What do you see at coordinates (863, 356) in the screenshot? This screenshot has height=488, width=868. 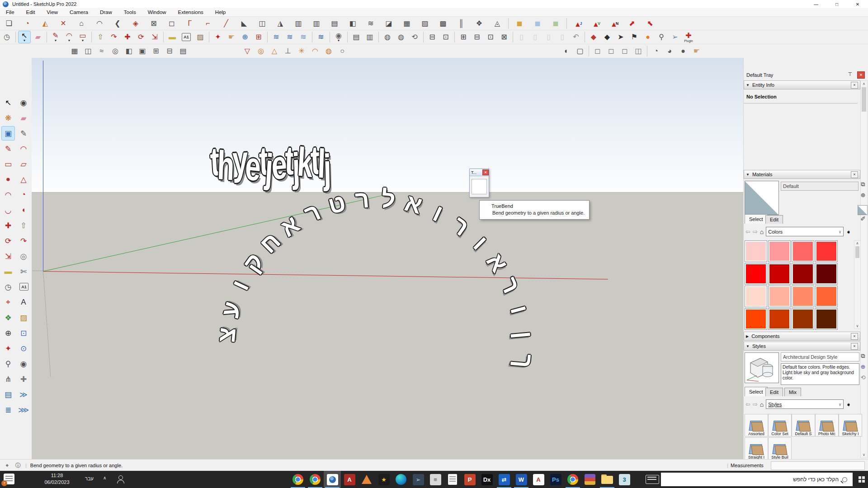 I see `secondary-pane-icon: ⧉` at bounding box center [863, 356].